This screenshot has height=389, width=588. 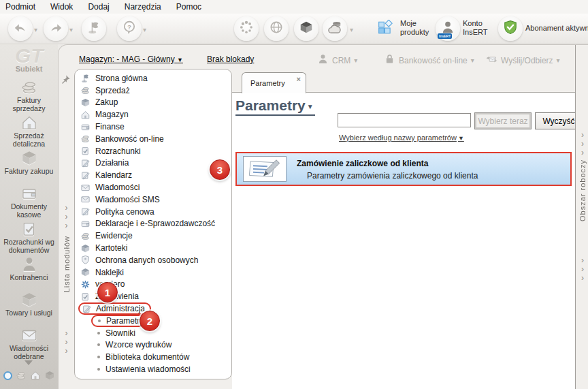 I want to click on mini-register-icon, so click(x=35, y=375).